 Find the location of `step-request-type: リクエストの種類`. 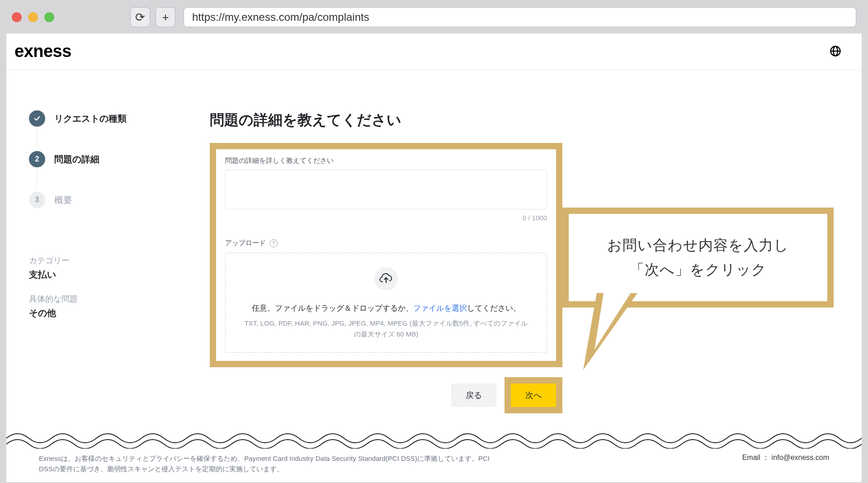

step-request-type: リクエストの種類 is located at coordinates (119, 122).